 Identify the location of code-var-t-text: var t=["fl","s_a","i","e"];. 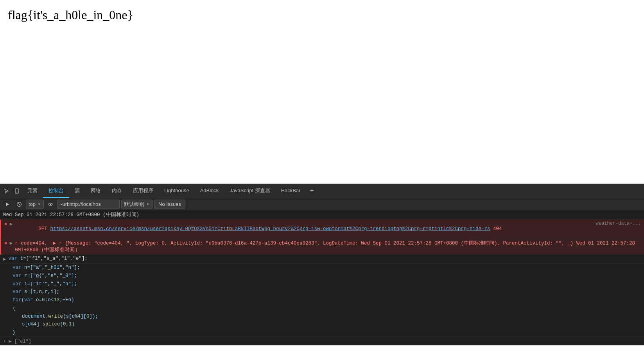
(325, 259).